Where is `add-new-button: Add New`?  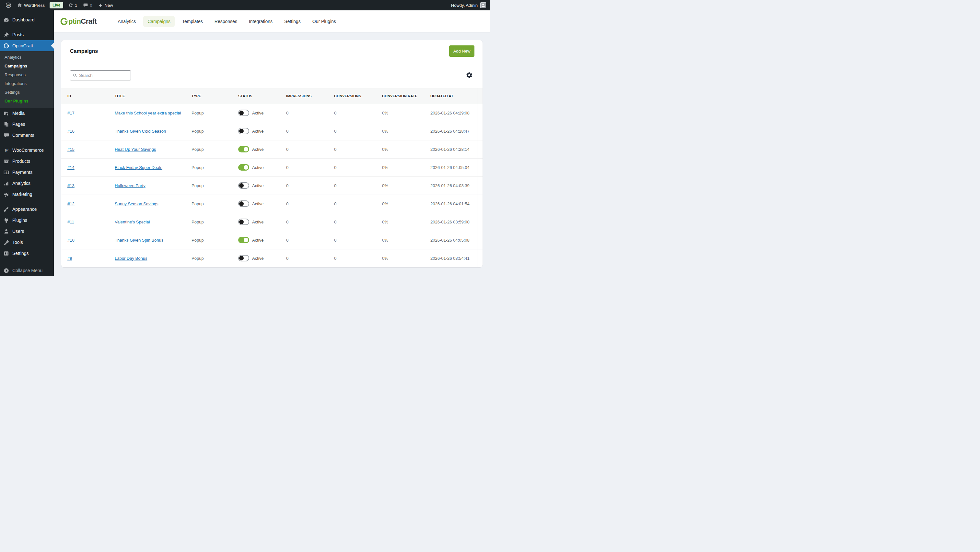 add-new-button: Add New is located at coordinates (462, 51).